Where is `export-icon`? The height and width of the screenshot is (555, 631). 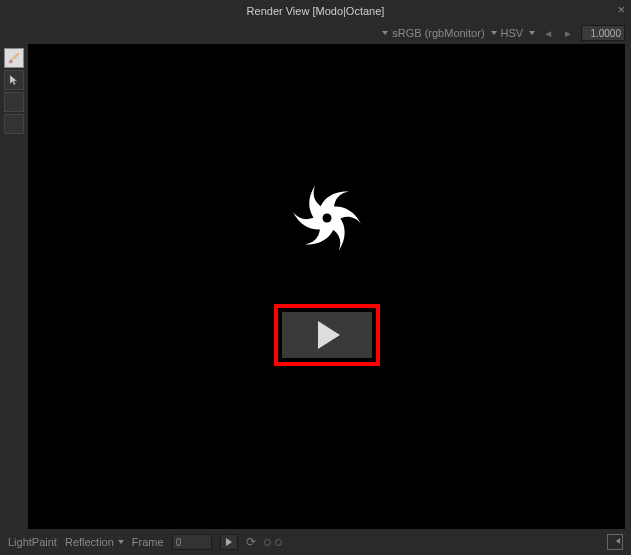 export-icon is located at coordinates (615, 542).